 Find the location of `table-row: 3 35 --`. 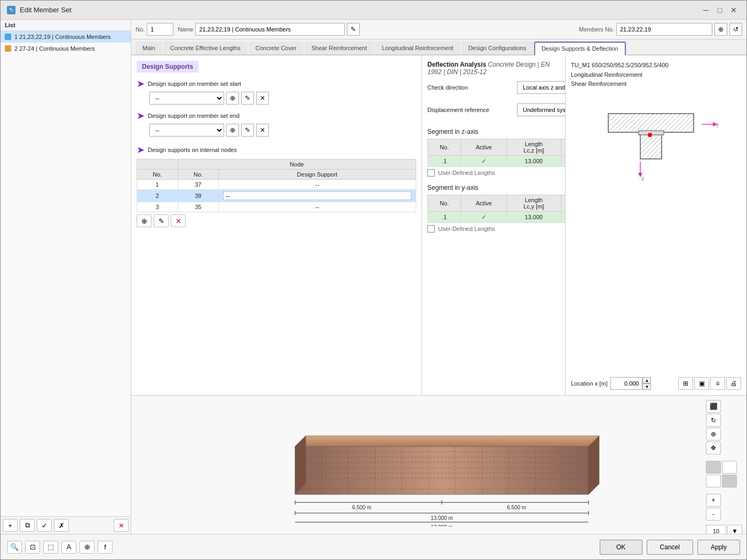

table-row: 3 35 -- is located at coordinates (276, 207).